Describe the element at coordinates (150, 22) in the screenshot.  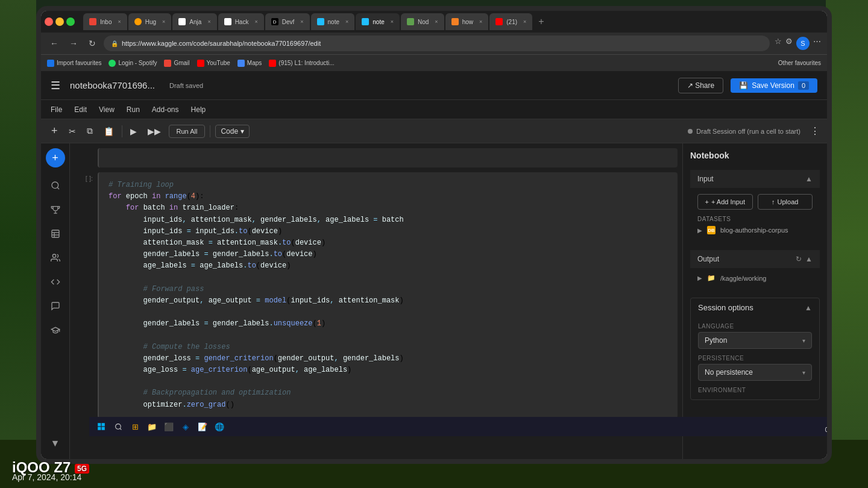
I see `tab-hug: Hug ×` at that location.